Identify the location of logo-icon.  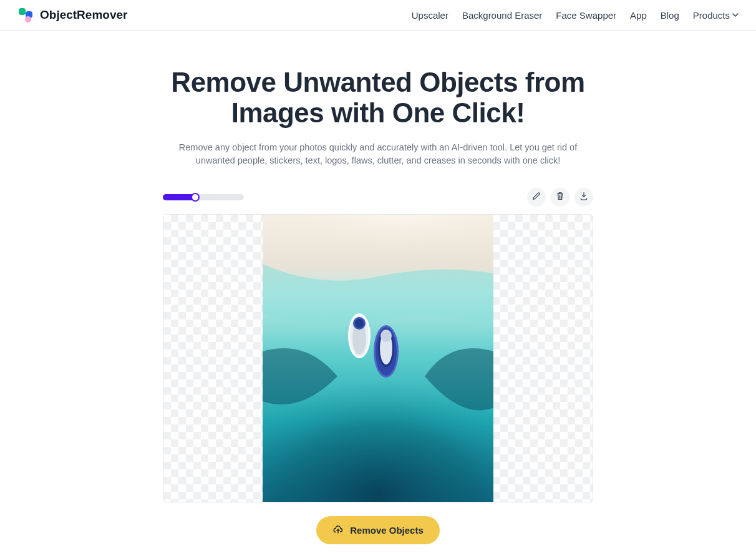
(26, 15).